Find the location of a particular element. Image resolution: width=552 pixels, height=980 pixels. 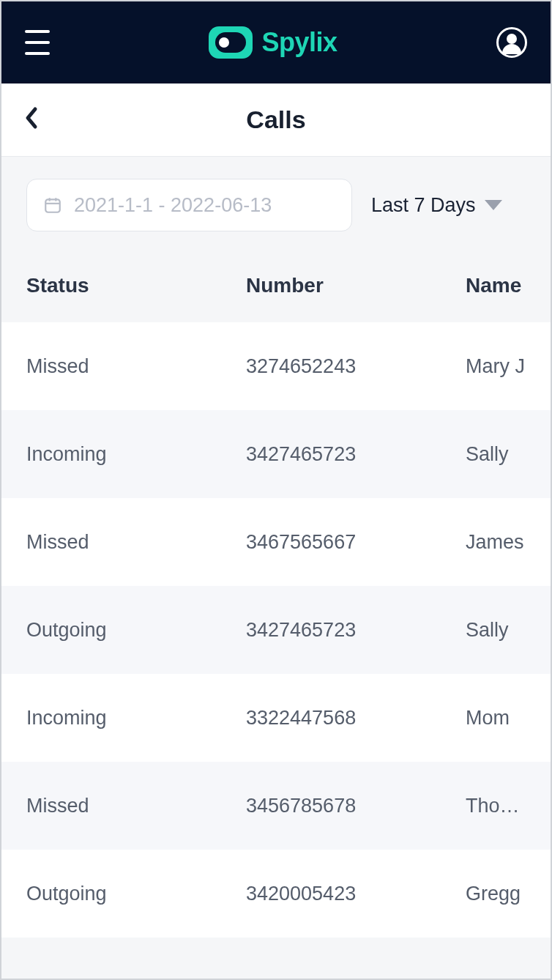

table-row: Incoming3322447568Mom is located at coordinates (276, 718).